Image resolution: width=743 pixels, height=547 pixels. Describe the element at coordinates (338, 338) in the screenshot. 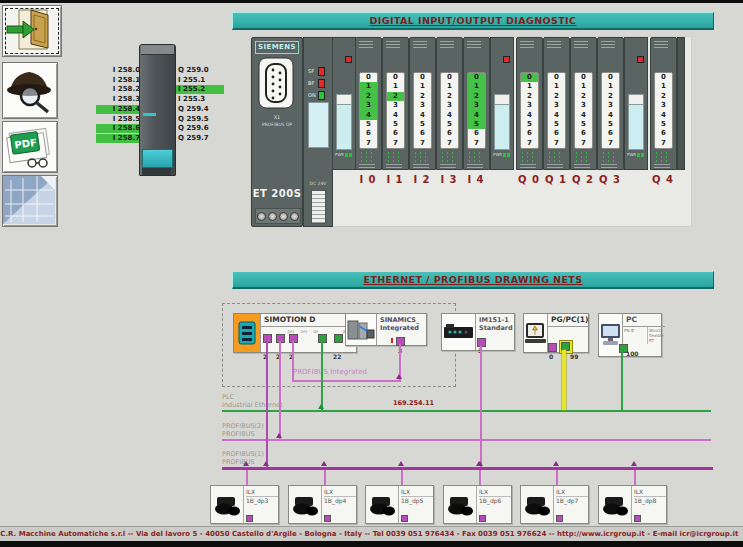

I see `ie-port` at that location.